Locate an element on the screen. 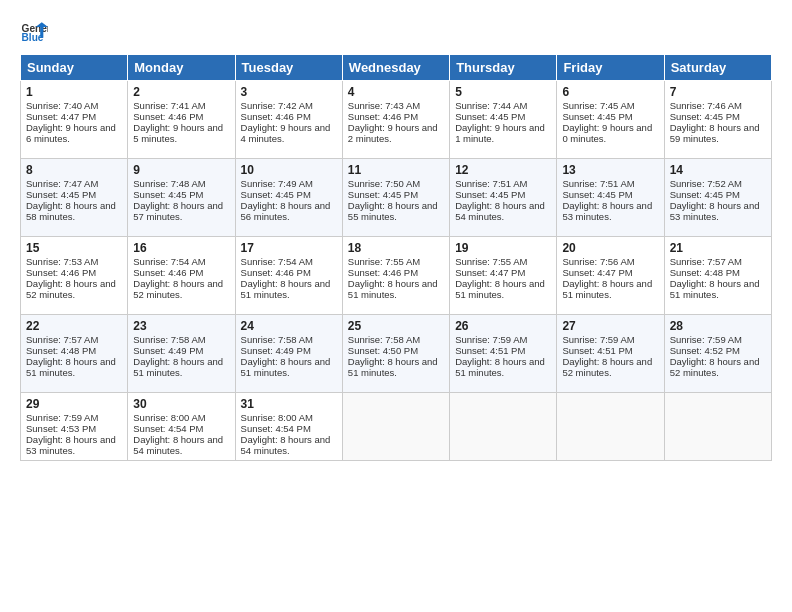 This screenshot has height=612, width=792. day-number: 16 is located at coordinates (181, 248).